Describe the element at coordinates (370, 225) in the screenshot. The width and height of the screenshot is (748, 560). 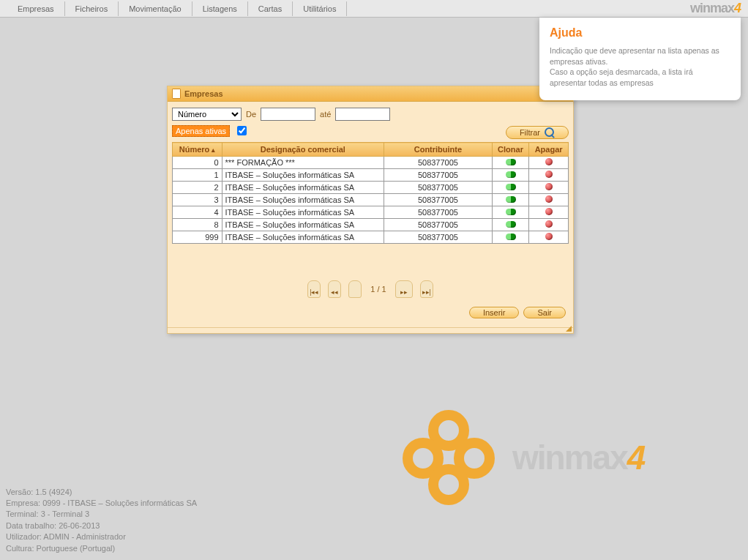
I see `table-row: 8ITBASE – Soluções informáticas SA508377…` at that location.